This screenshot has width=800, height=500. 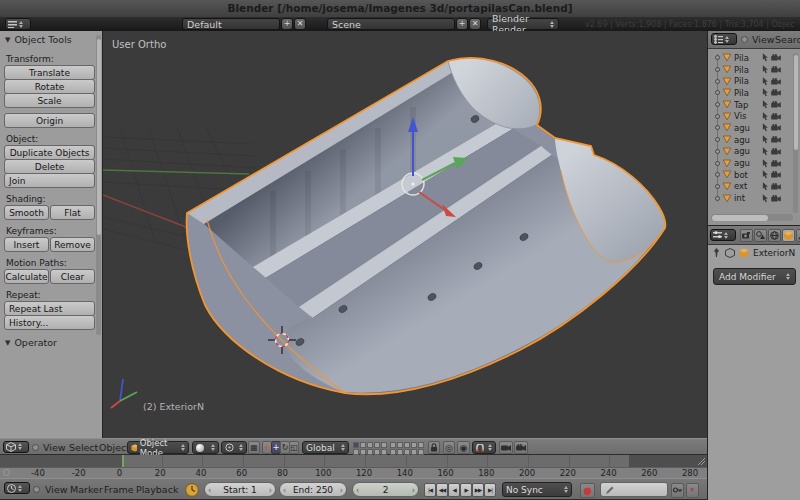 I want to click on minimize-button: –, so click(x=755, y=8).